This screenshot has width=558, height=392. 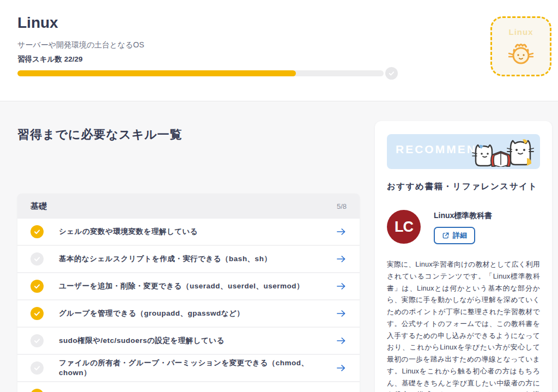 What do you see at coordinates (391, 73) in the screenshot?
I see `progress-complete-check-icon` at bounding box center [391, 73].